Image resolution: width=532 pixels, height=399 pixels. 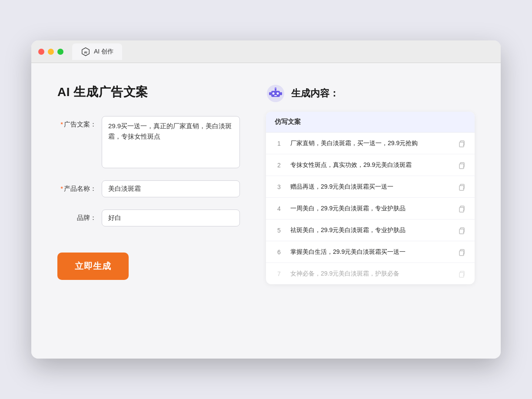 I want to click on close-button, so click(x=41, y=52).